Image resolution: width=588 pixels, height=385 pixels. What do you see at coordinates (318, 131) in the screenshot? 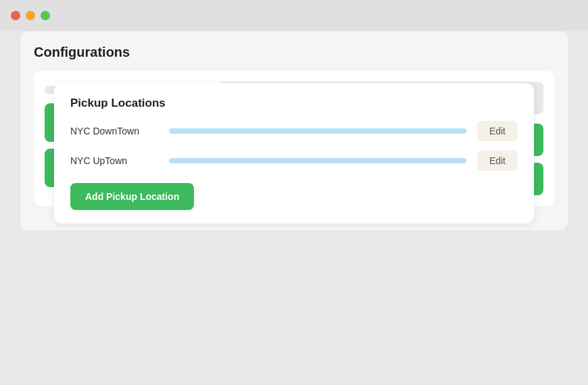
I see `pickup-bar-downtown` at bounding box center [318, 131].